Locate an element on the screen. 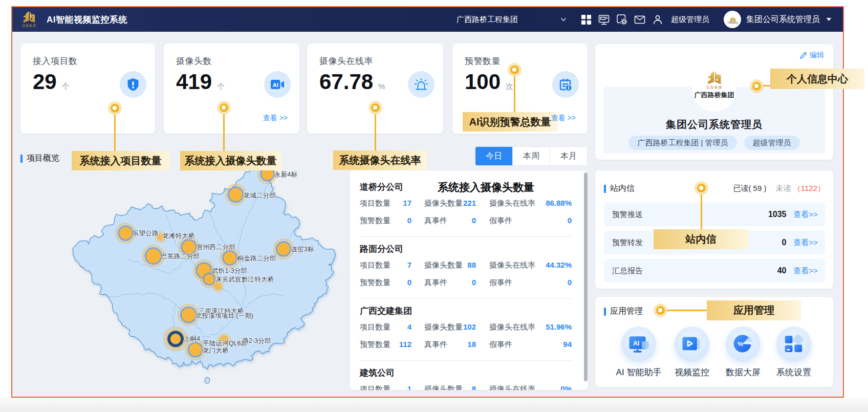  company-section-1: 路面分公司项目数量7摄像头数量88摄像头在线率44.32%预警数量0真事件0假事… is located at coordinates (466, 249).